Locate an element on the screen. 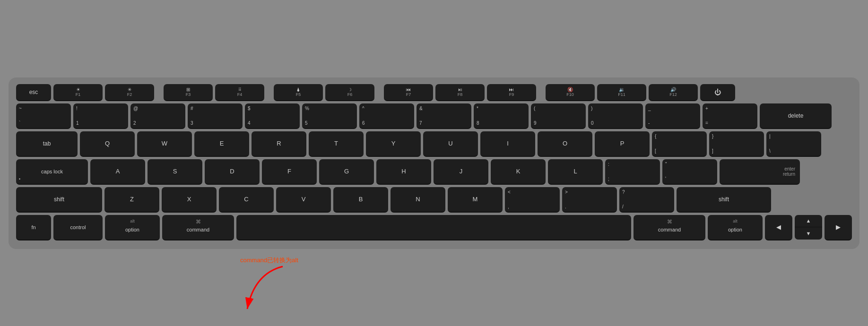 Image resolution: width=868 pixels, height=326 pixels. key-d: D is located at coordinates (232, 172).